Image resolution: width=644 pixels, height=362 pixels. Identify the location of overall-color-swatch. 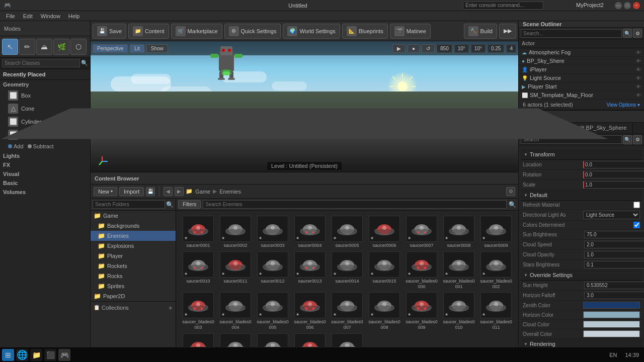
(612, 334).